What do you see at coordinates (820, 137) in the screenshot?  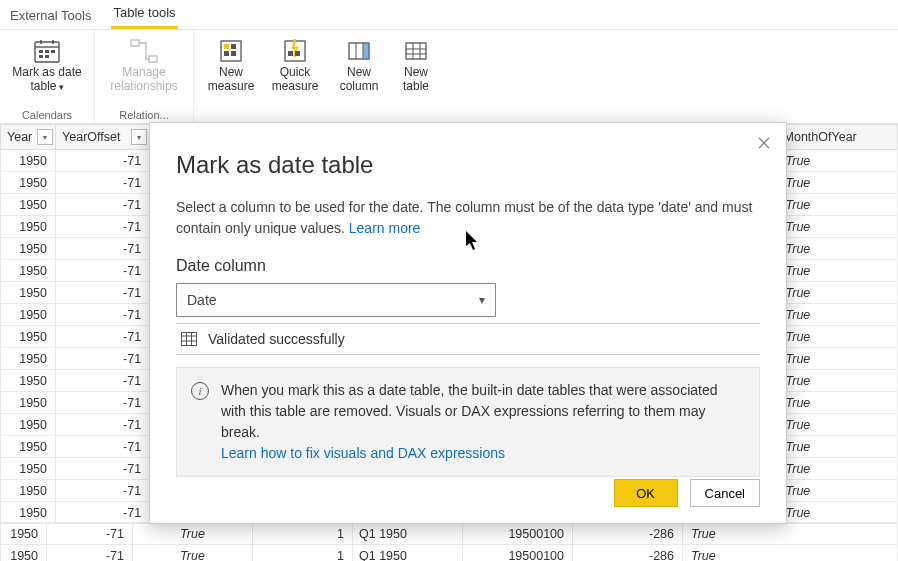 I see `col-monthofyear: MonthOfYear` at bounding box center [820, 137].